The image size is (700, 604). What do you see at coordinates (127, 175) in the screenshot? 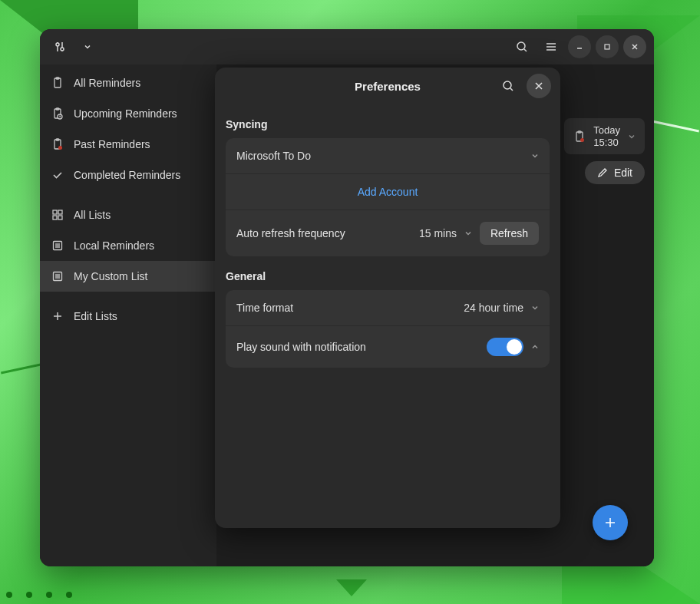
I see `sidebar-item-label: Completed Reminders` at bounding box center [127, 175].